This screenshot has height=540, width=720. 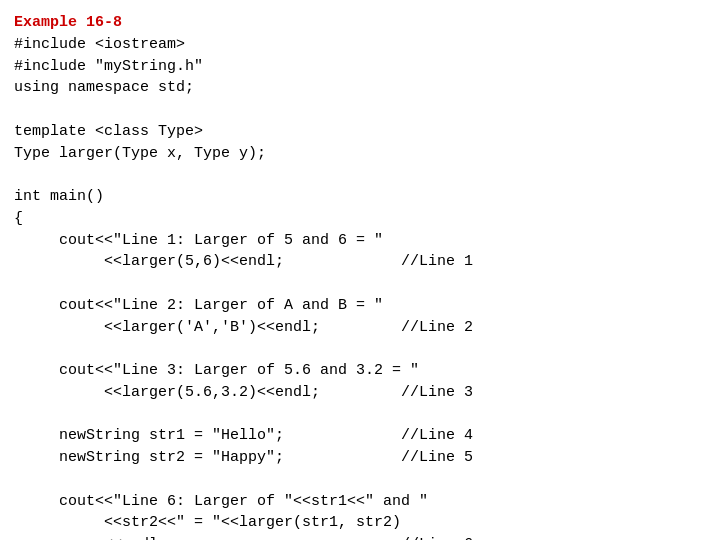 What do you see at coordinates (244, 392) in the screenshot?
I see `code-line-16: <<larger(5.6,3.2)<<endl; //Line 3` at bounding box center [244, 392].